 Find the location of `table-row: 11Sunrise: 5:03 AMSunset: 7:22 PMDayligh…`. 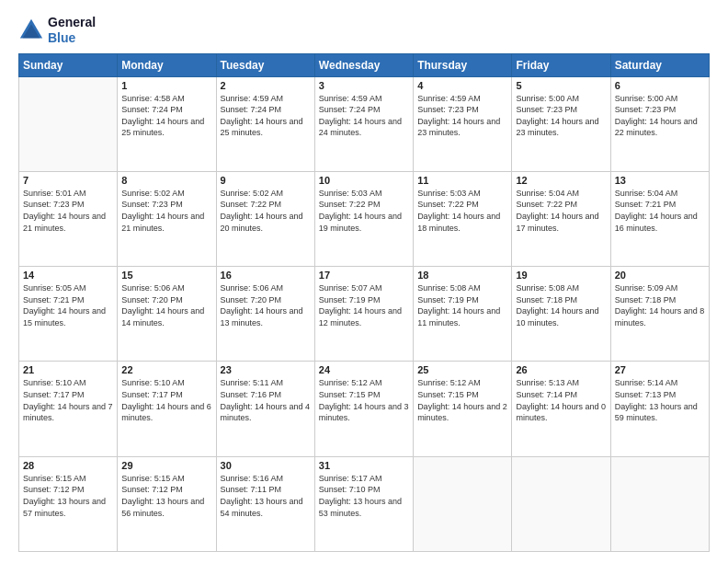

table-row: 11Sunrise: 5:03 AMSunset: 7:22 PMDayligh… is located at coordinates (463, 219).